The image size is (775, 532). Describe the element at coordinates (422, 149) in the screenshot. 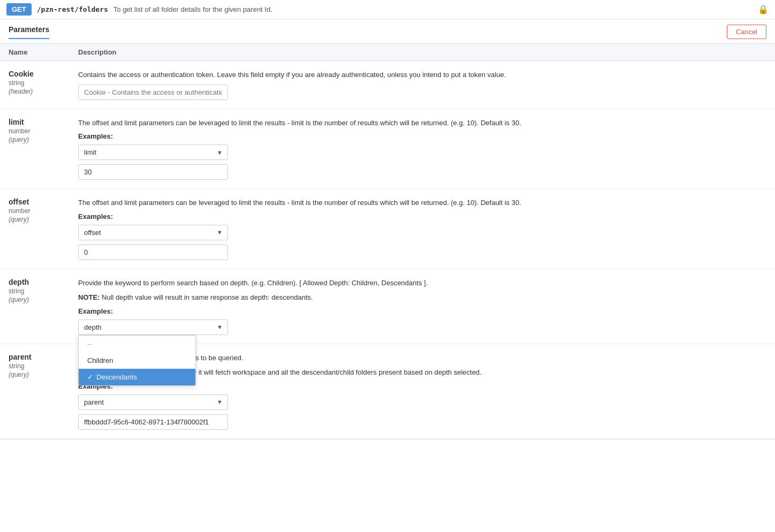

I see `param-desc-col-limit: The offset and limit parameters can be l…` at that location.